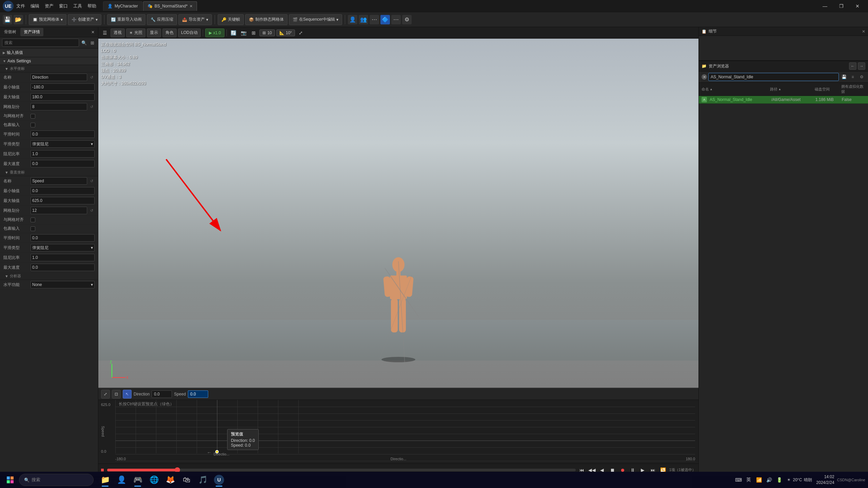  What do you see at coordinates (800, 480) in the screenshot?
I see `weather-block: ☀ 20°C 晴朗` at bounding box center [800, 480].